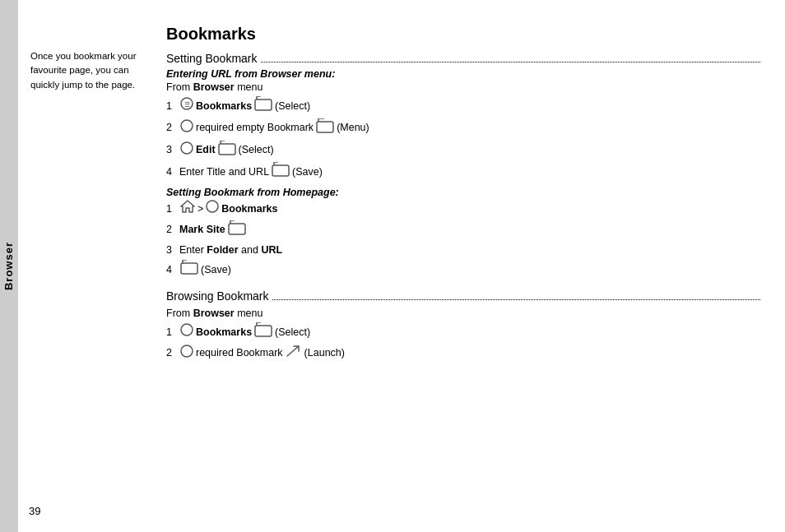 This screenshot has height=532, width=785. Describe the element at coordinates (275, 128) in the screenshot. I see `step-content: required empty Bookmark (Menu)` at that location.